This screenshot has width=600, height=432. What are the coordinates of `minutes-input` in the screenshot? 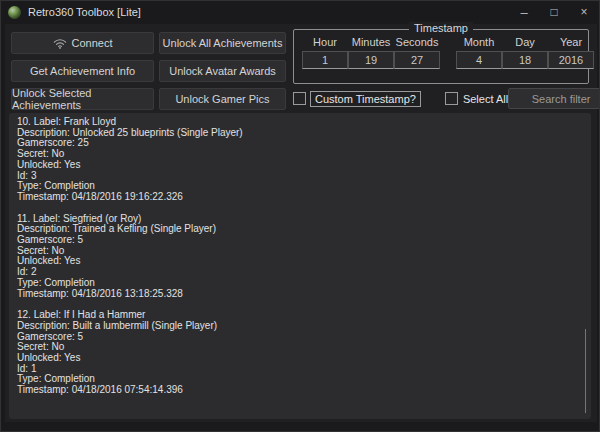 It's located at (371, 60).